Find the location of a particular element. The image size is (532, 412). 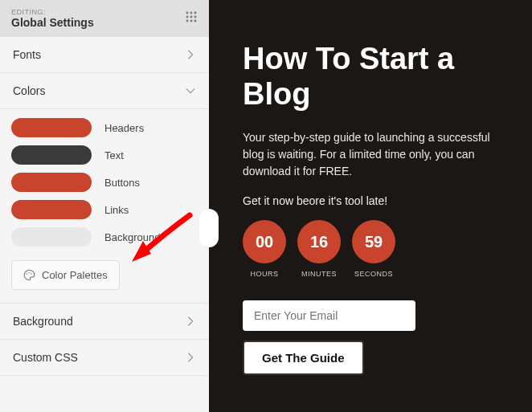

panel-notch is located at coordinates (209, 228).